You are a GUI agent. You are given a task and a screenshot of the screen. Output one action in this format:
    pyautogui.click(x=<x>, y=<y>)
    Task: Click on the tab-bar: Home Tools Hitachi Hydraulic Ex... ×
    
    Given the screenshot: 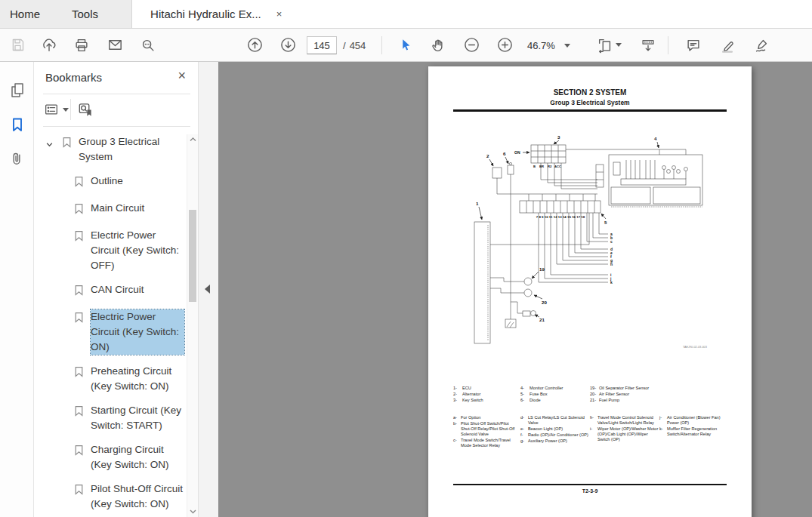 What is the action you would take?
    pyautogui.click(x=406, y=14)
    